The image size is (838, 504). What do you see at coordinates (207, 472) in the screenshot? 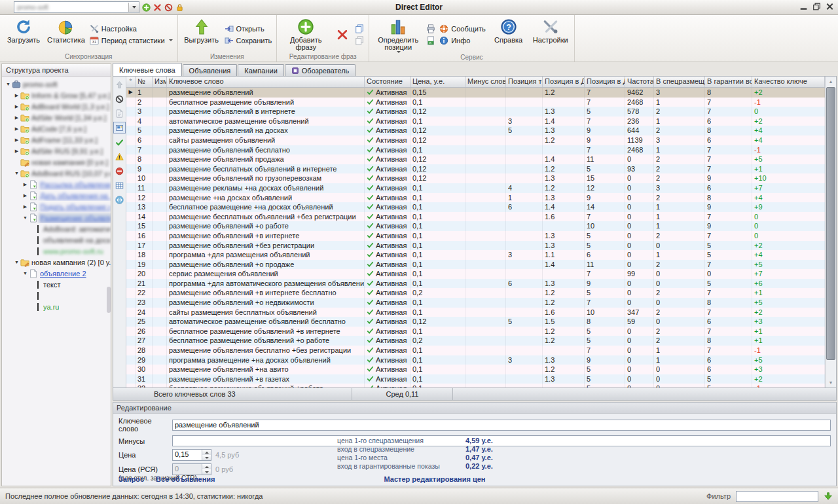
I see `rsa-spin-down` at bounding box center [207, 472].